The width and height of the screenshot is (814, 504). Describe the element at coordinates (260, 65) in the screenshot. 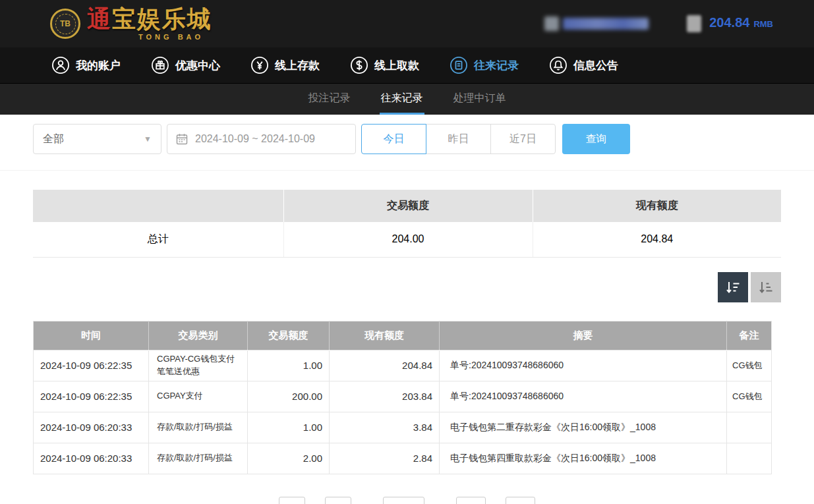

I see `deposit-coin-icon` at that location.